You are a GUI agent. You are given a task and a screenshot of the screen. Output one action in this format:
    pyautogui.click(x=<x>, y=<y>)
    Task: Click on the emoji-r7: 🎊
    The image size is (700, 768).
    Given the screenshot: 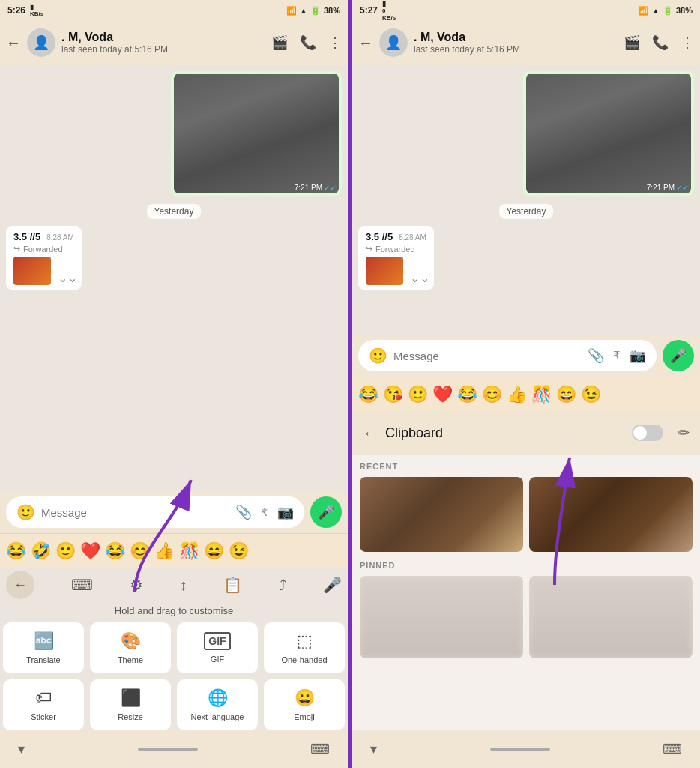 What is the action you would take?
    pyautogui.click(x=541, y=394)
    